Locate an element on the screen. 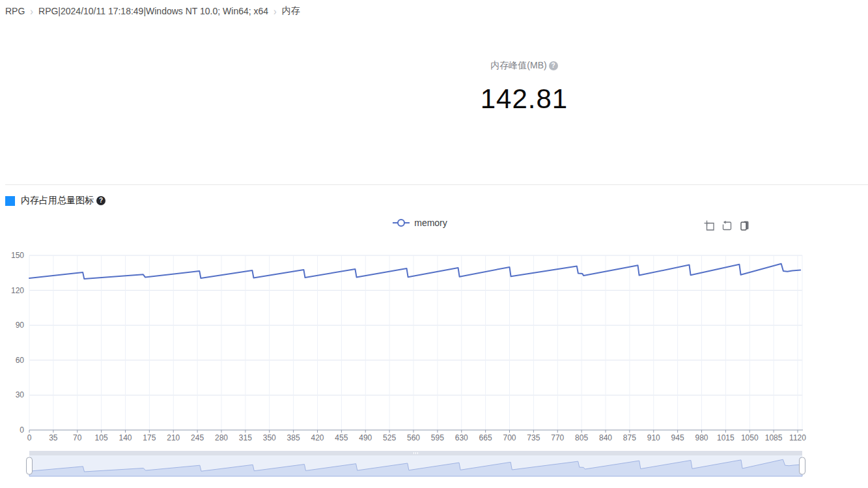 The height and width of the screenshot is (488, 868). x-axis-tick-label: 245 is located at coordinates (197, 438).